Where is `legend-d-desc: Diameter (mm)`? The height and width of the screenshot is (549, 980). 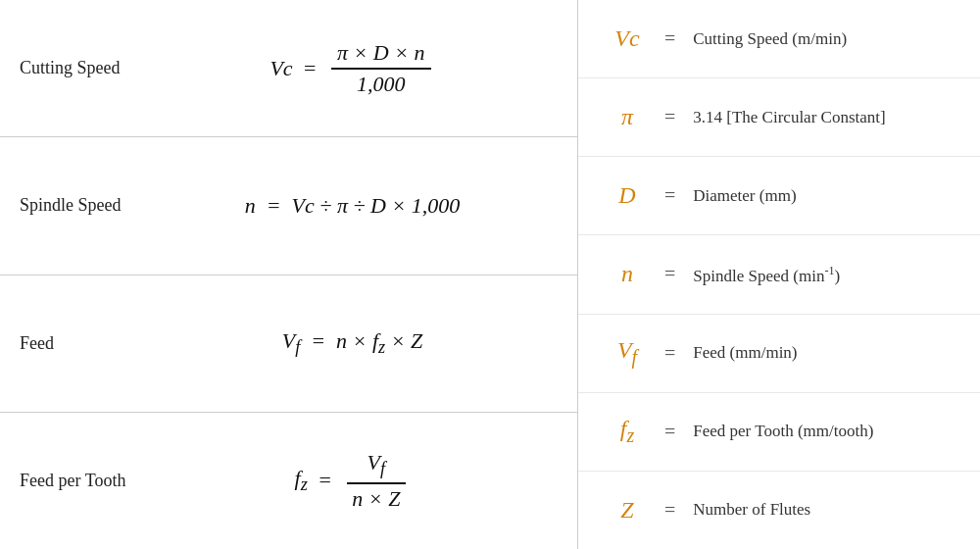
legend-d-desc: Diameter (mm) is located at coordinates (745, 196).